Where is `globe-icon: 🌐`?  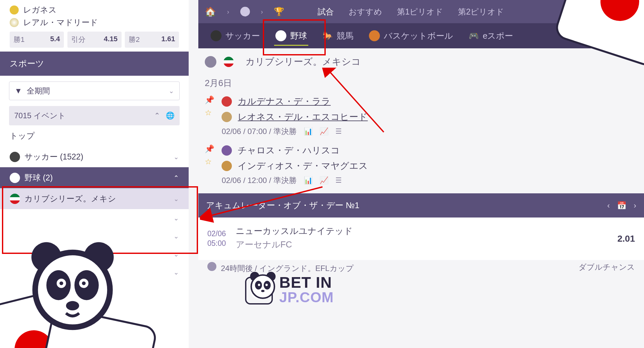 globe-icon: 🌐 is located at coordinates (170, 116).